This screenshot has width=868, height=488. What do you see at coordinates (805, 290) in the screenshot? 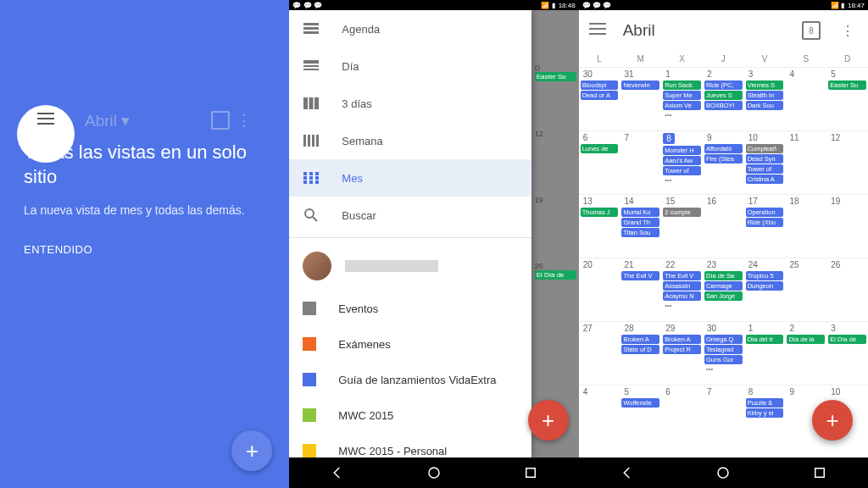
I see `day-cell: 25` at bounding box center [805, 290].